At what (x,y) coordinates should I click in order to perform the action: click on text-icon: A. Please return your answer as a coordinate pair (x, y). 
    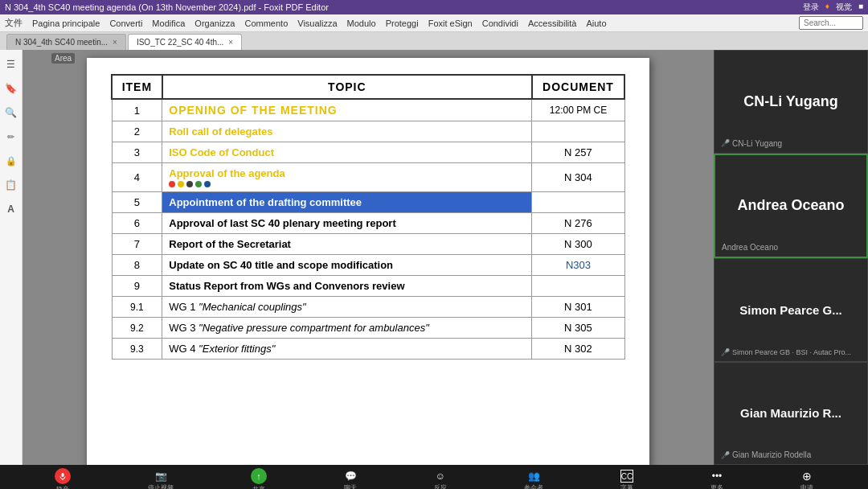
    Looking at the image, I should click on (11, 209).